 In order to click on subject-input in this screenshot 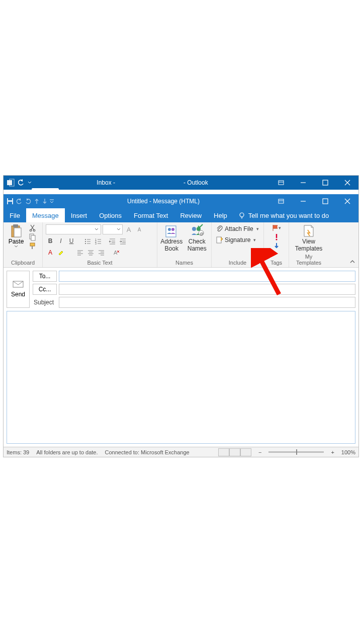, I will do `click(207, 302)`.